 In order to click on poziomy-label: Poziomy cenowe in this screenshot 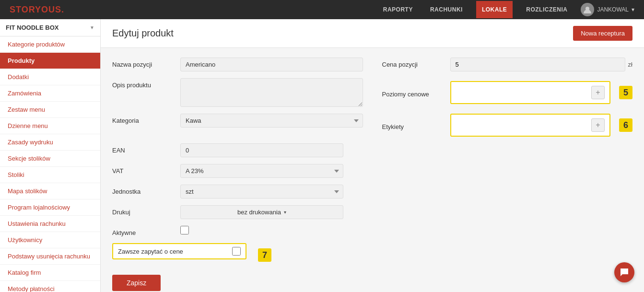, I will do `click(413, 93)`.